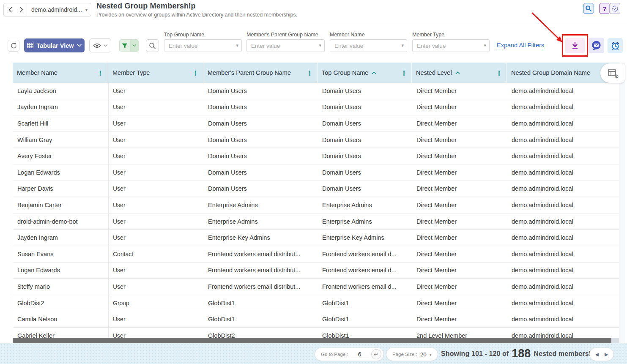  What do you see at coordinates (575, 46) in the screenshot?
I see `download-icon` at bounding box center [575, 46].